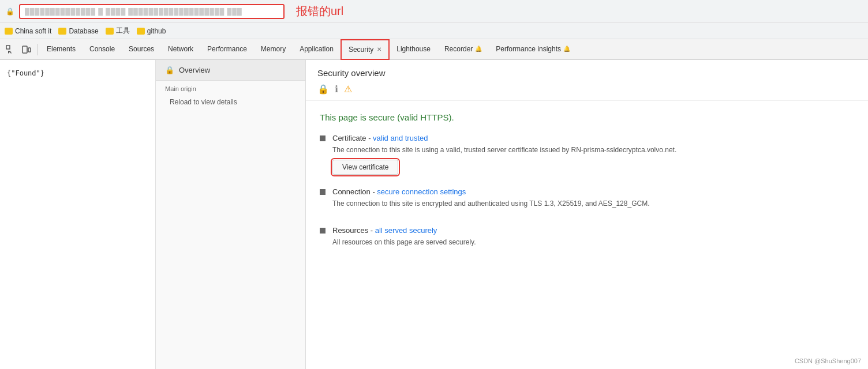 This screenshot has height=369, width=868. Describe the element at coordinates (413, 50) in the screenshot. I see `tab-lighthouse: Lighthouse` at that location.